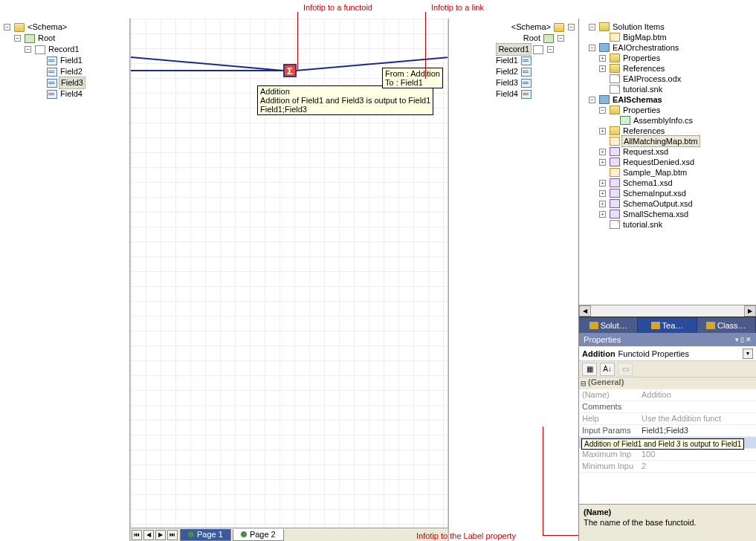  Describe the element at coordinates (668, 110) in the screenshot. I see `solution-item: −Properties` at that location.